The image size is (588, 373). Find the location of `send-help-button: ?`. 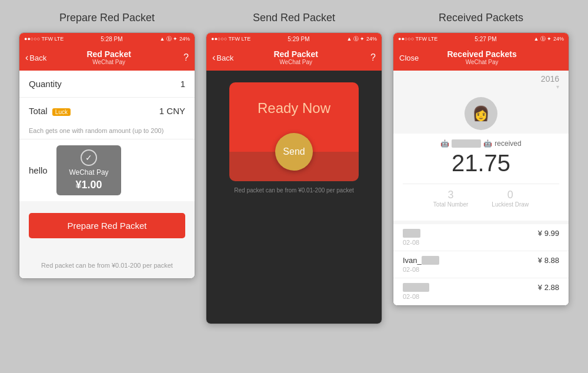

send-help-button: ? is located at coordinates (367, 58).